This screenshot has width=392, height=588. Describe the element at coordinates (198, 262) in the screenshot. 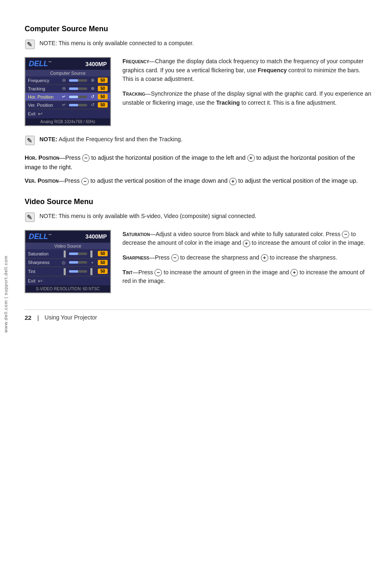

I see `video-source-menu-row: DELL™ 3400MP Video Source Saturation ▐ ▌…` at that location.